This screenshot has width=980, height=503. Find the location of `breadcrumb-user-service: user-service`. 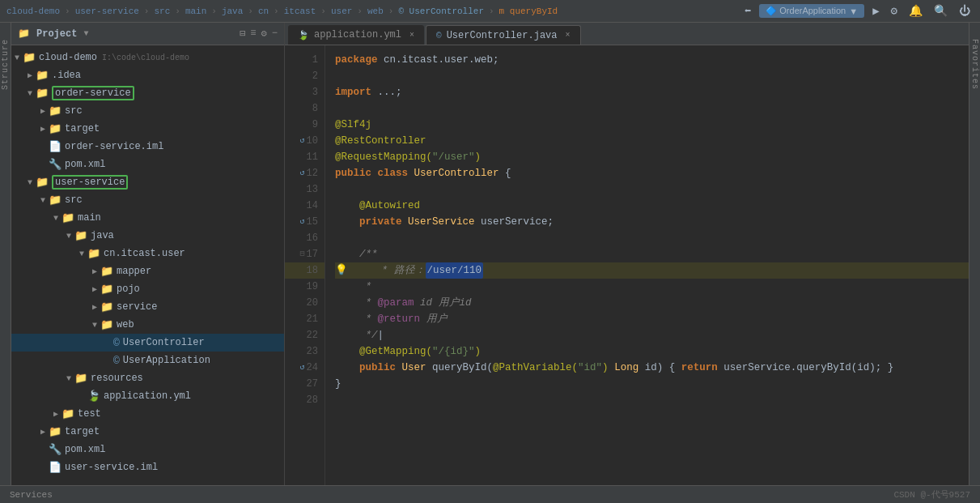

breadcrumb-user-service: user-service is located at coordinates (107, 11).